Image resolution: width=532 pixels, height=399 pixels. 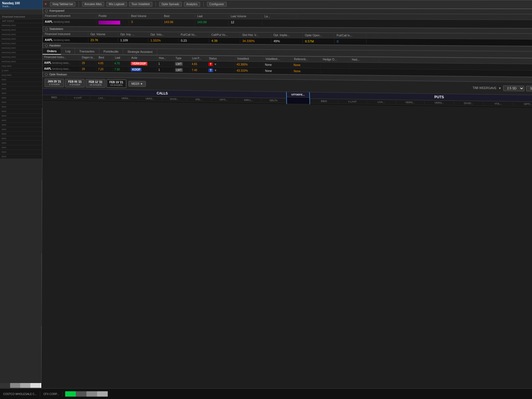 I want to click on date-tab-jan29: JAN 29 '21 2 DAGEN, so click(x=54, y=83).